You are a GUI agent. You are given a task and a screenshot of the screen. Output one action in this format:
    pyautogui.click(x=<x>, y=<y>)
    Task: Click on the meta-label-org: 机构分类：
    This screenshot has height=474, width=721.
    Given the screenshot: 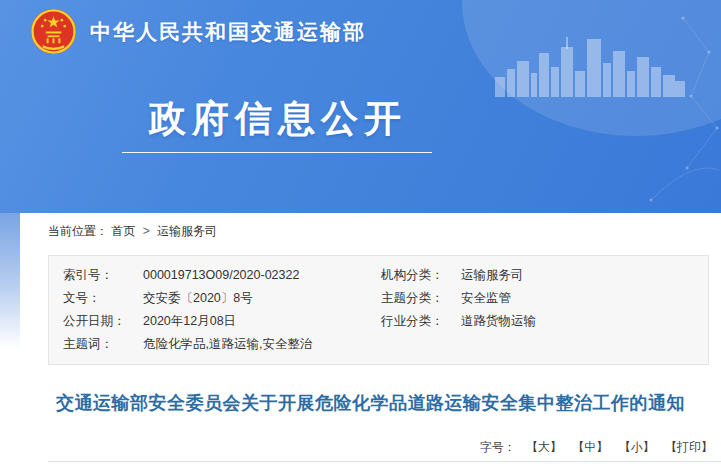 What is the action you would take?
    pyautogui.click(x=421, y=276)
    